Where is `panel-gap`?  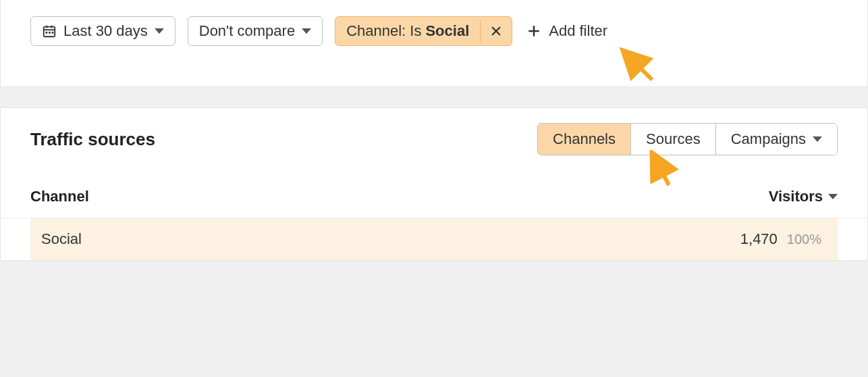 panel-gap is located at coordinates (434, 97).